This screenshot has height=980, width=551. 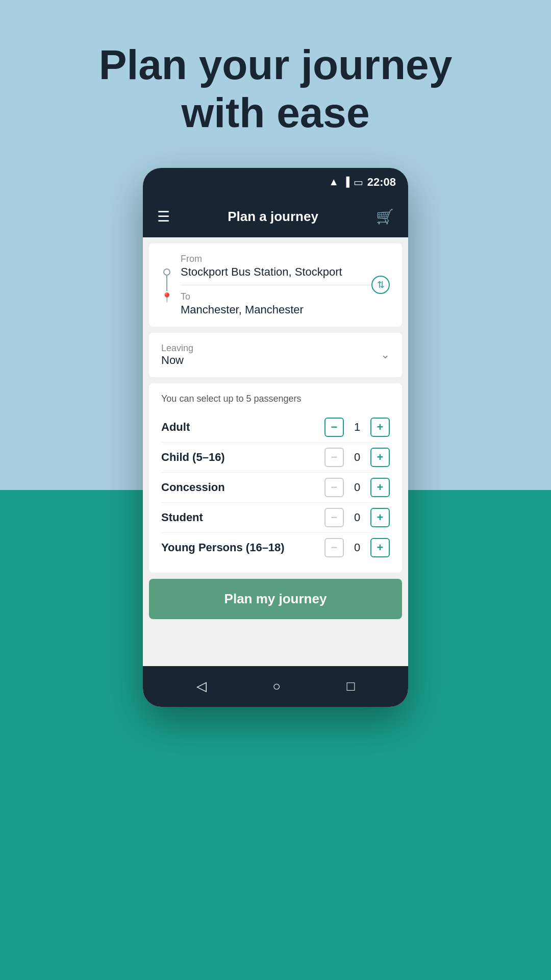 I want to click on increment-student: +, so click(x=380, y=518).